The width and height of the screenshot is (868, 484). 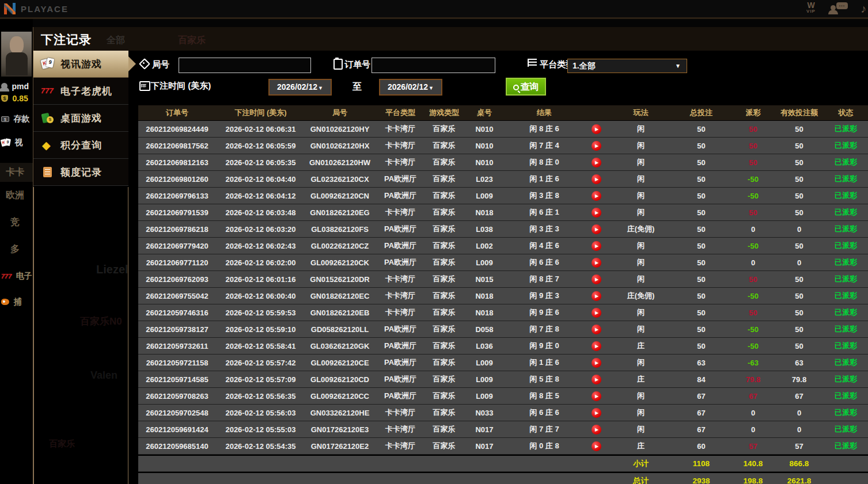 What do you see at coordinates (15, 98) in the screenshot?
I see `balance: $ 0.85` at bounding box center [15, 98].